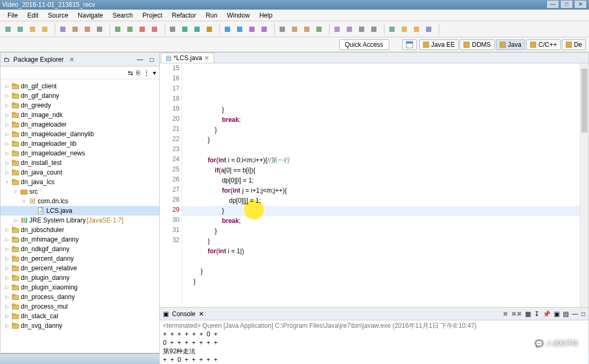  Describe the element at coordinates (58, 15) in the screenshot. I see `menu-source: Source` at that location.